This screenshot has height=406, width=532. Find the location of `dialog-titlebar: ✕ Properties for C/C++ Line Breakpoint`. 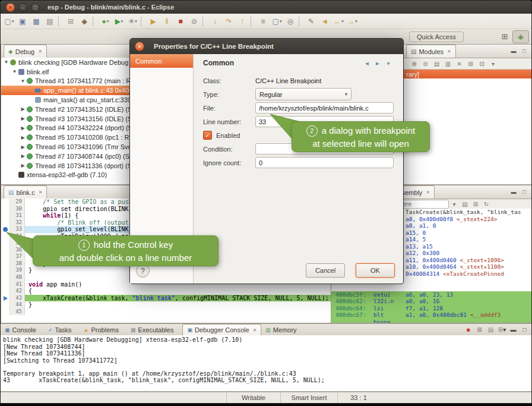

dialog-titlebar: ✕ Properties for C/C++ Line Breakpoint is located at coordinates (267, 46).